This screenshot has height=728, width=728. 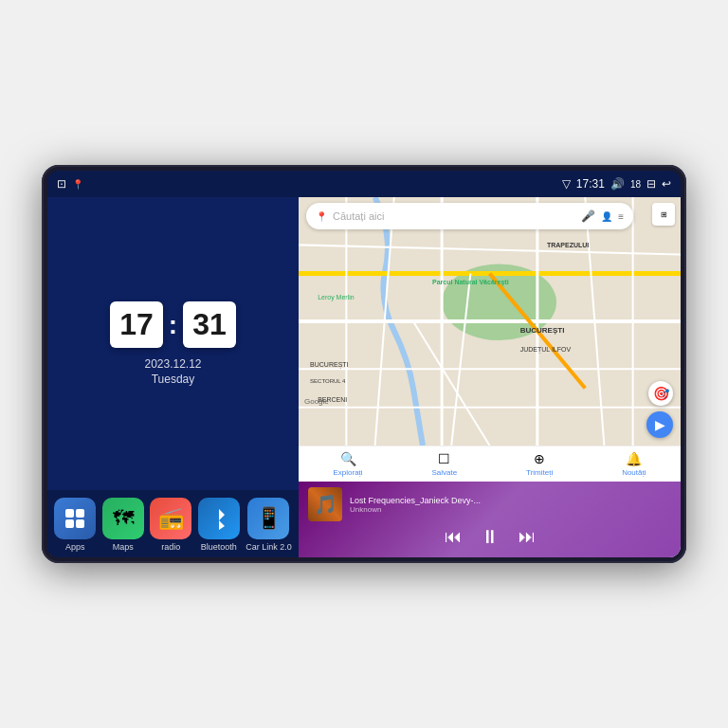 What do you see at coordinates (660, 425) in the screenshot?
I see `map-navigate-btn: ▶` at bounding box center [660, 425].